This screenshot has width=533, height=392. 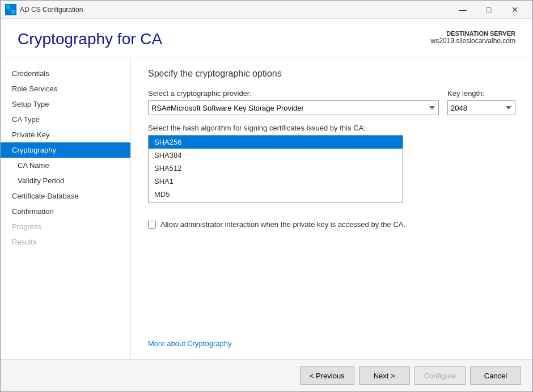 What do you see at coordinates (276, 169) in the screenshot?
I see `hash-listbox: SHA256 SHA384 SHA512 SHA1 MD5` at bounding box center [276, 169].